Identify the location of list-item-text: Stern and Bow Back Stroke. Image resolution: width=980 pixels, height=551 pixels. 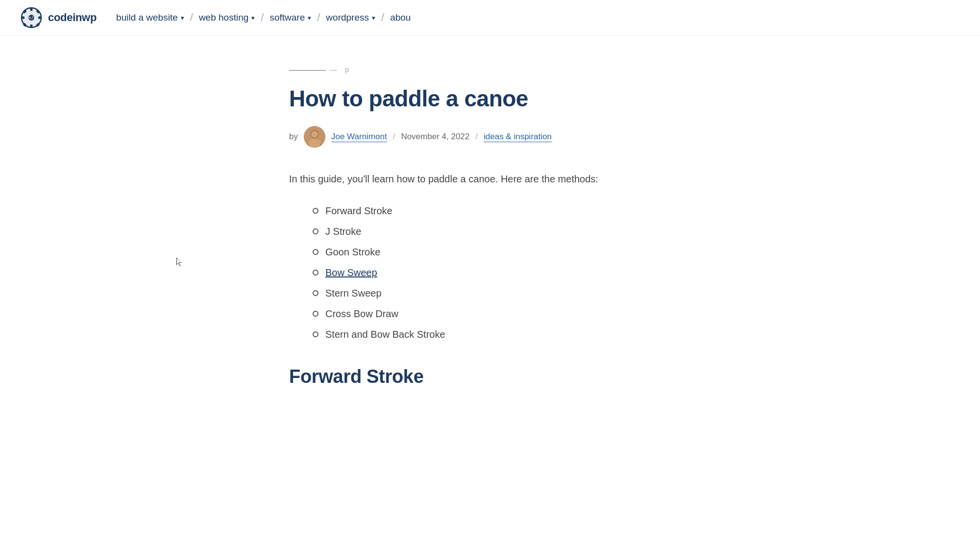
(385, 334).